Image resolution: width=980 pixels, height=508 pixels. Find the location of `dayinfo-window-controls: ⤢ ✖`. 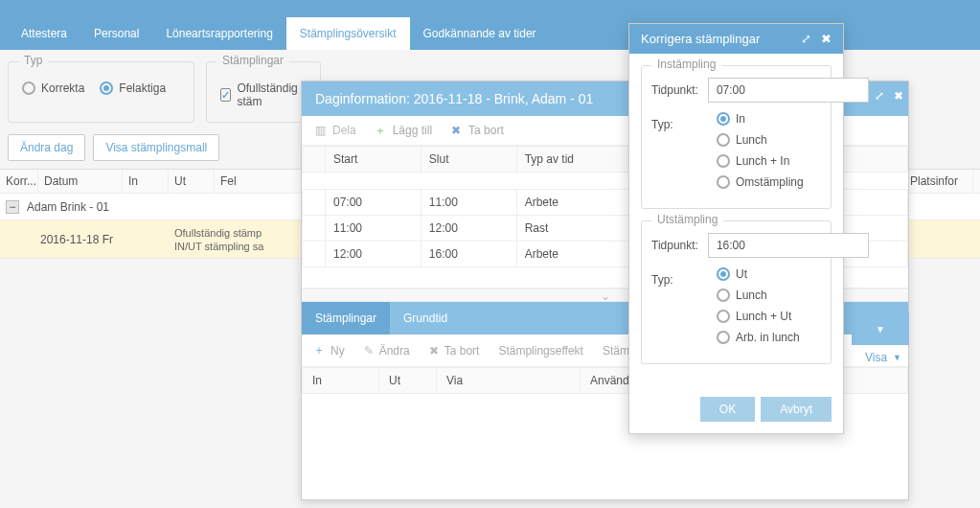

dayinfo-window-controls: ⤢ ✖ is located at coordinates (889, 96).